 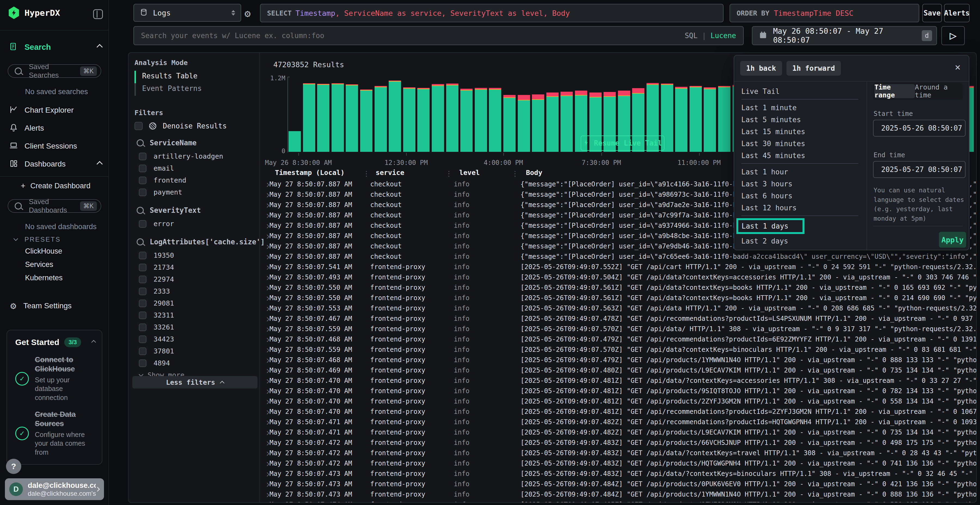 What do you see at coordinates (198, 327) in the screenshot?
I see `filter-option: 33261` at bounding box center [198, 327].